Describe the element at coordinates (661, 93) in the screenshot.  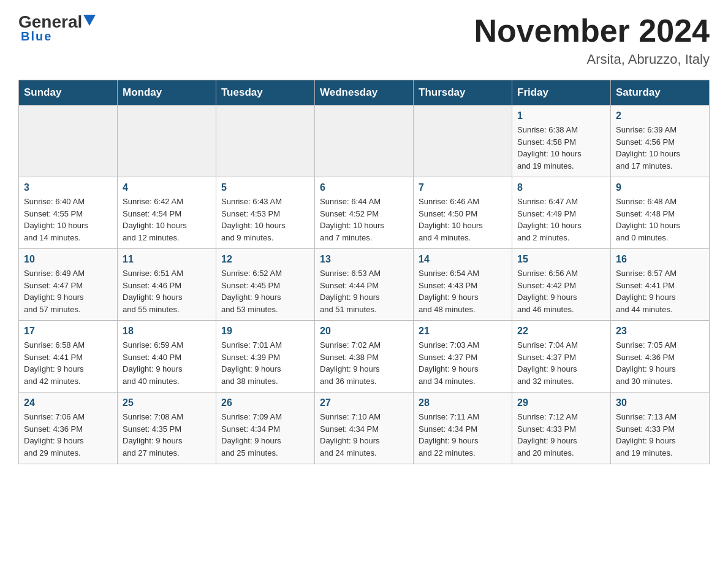
I see `weekday-header-saturday: Saturday` at that location.